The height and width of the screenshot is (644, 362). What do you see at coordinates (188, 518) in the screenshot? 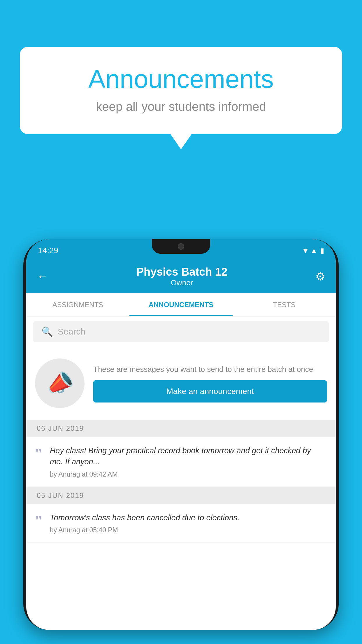
I see `announcement-text-2: Tomorrow's class has been cancelled due …` at bounding box center [188, 518].